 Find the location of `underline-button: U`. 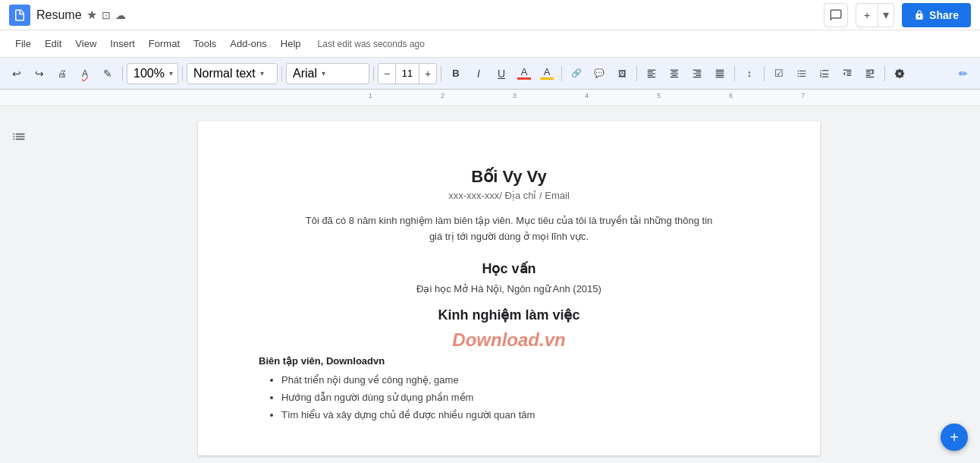

underline-button: U is located at coordinates (501, 74).